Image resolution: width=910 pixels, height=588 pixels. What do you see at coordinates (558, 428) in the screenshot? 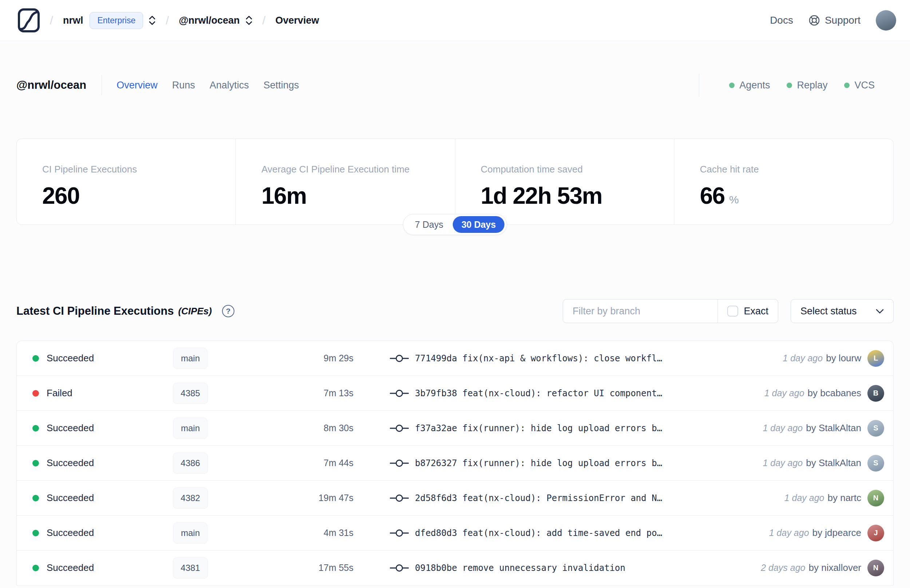
I see `commit-link: f37a32ae fix(runner): hide log upload er…` at bounding box center [558, 428].